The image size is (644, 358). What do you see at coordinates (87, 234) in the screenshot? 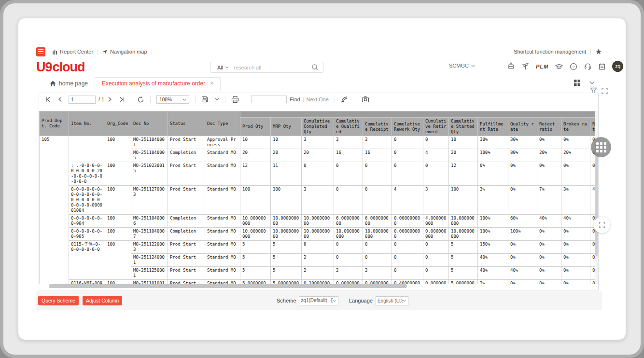
I see `table-cell: 0-0-0-0-0-0-0-985` at bounding box center [87, 234].